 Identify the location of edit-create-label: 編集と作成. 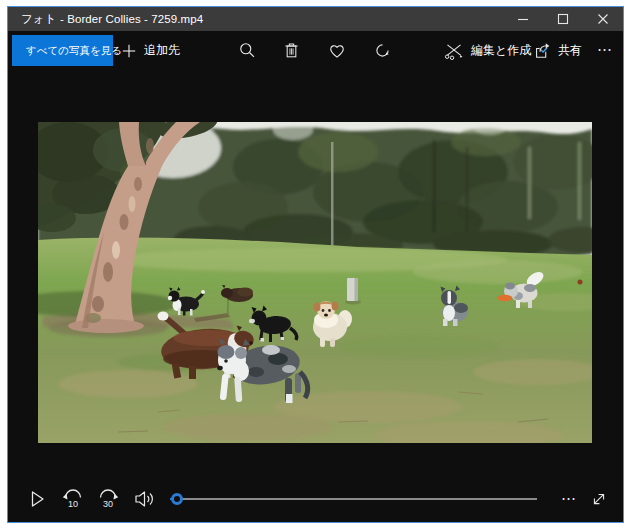
(501, 50).